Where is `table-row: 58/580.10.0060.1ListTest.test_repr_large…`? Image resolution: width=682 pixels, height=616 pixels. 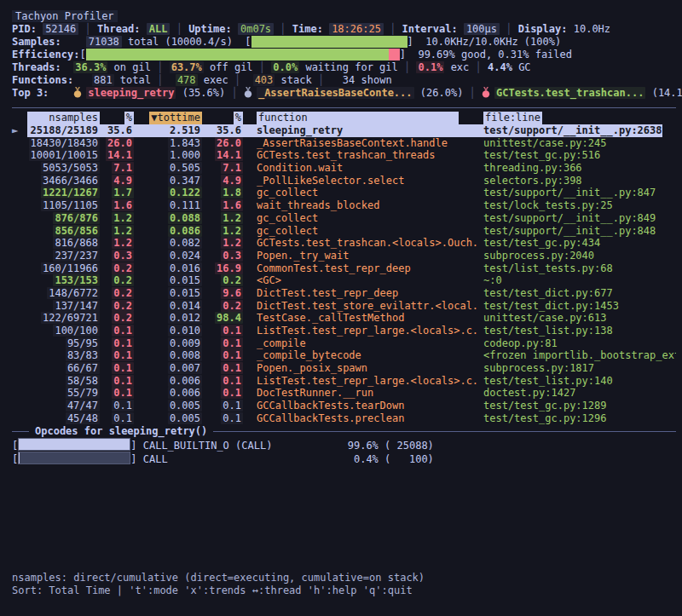
table-row: 58/580.10.0060.1ListTest.test_repr_large… is located at coordinates (344, 382).